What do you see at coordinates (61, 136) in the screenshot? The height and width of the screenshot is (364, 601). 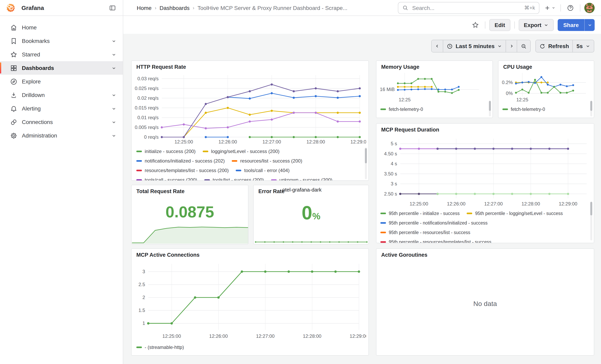 I see `sidebar-item-administration: Administration` at bounding box center [61, 136].